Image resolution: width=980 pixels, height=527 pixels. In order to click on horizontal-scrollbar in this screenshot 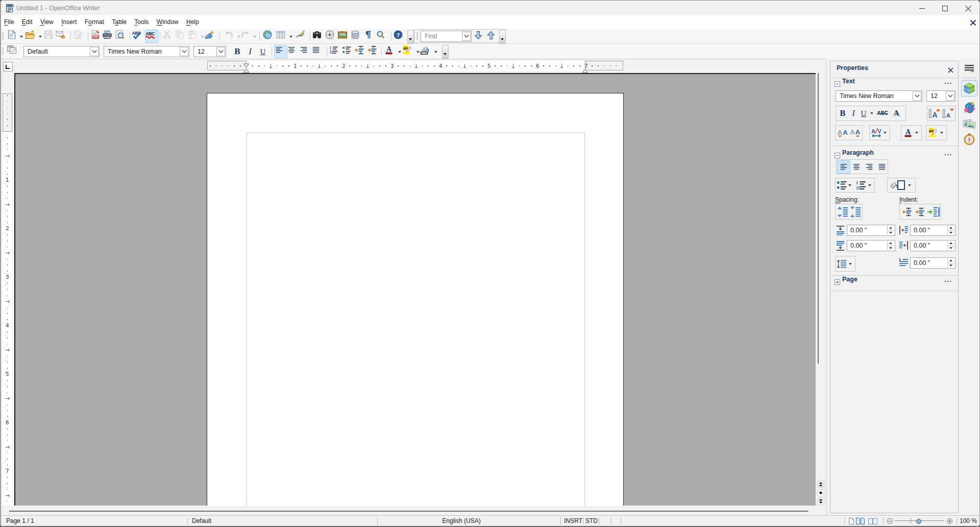, I will do `click(413, 511)`.